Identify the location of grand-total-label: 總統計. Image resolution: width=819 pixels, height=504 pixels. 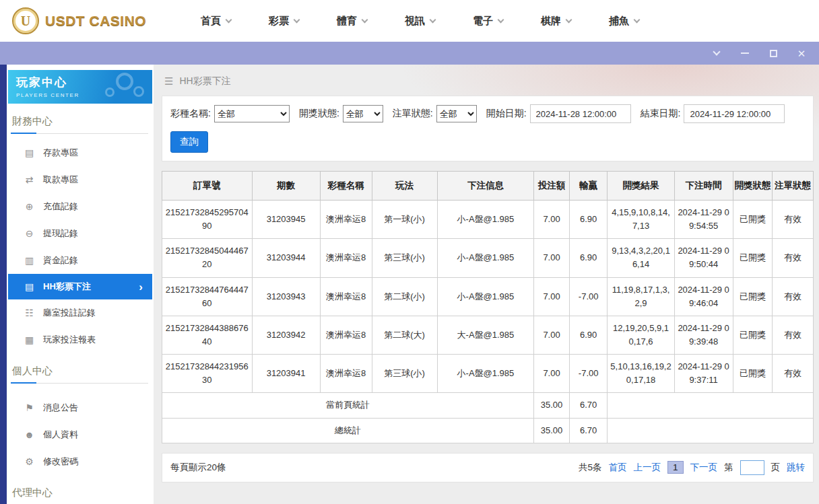
(348, 431).